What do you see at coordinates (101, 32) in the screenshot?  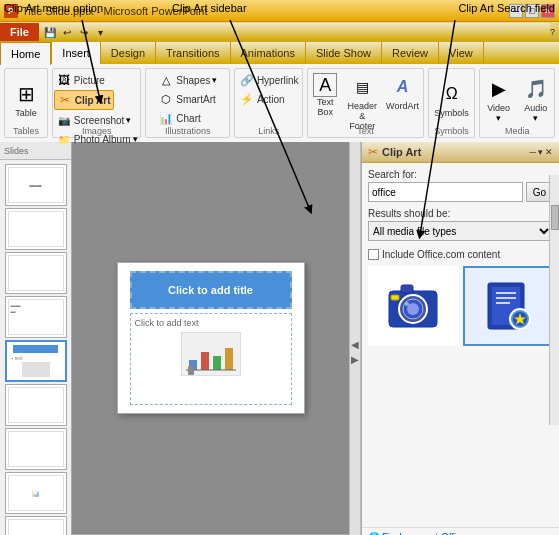 I see `qa-dropdown: ▾` at bounding box center [101, 32].